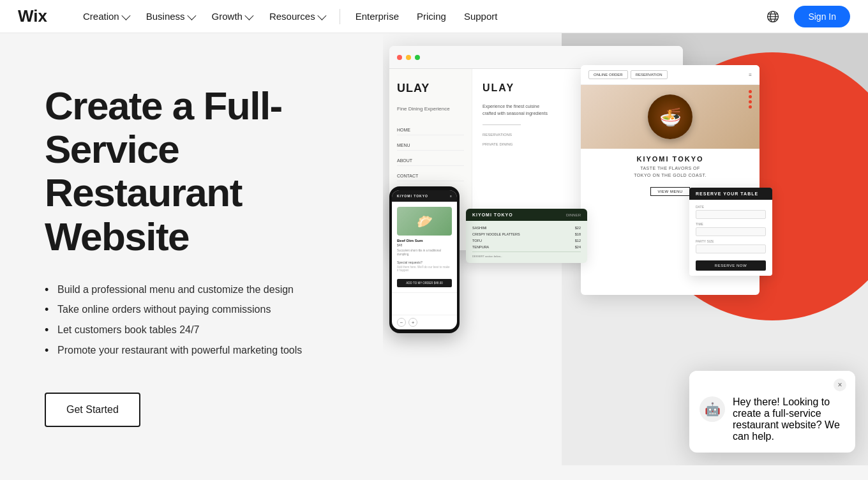 This screenshot has height=480, width=868. I want to click on order-panel: KIYOMI TOKYO DINNER SASHIMI $22 CRISPY N…, so click(527, 236).